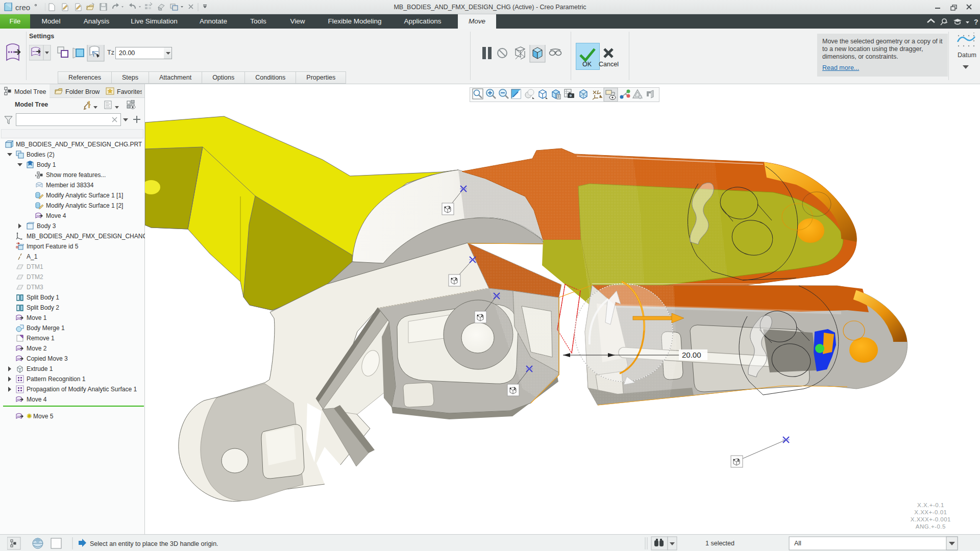 Image resolution: width=980 pixels, height=551 pixels. Describe the element at coordinates (798, 543) in the screenshot. I see `svg-text: All` at that location.